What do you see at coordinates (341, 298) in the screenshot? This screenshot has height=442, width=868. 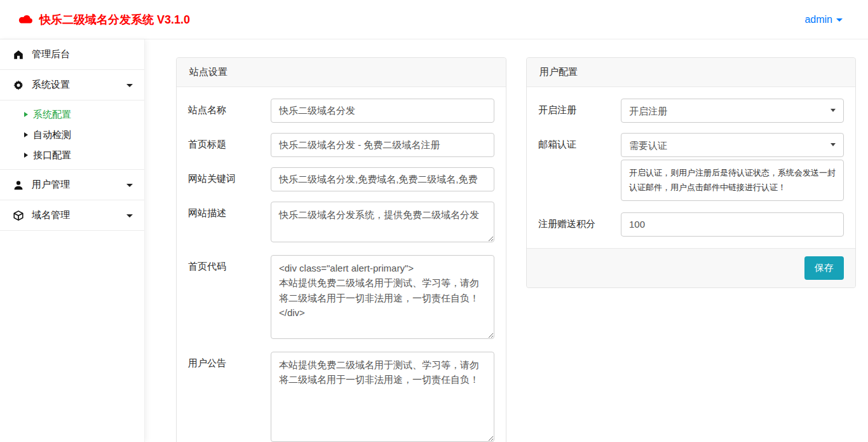 I see `form-row-home-code: 首页代码 <div class="alert alert-primary"> 本…` at bounding box center [341, 298].